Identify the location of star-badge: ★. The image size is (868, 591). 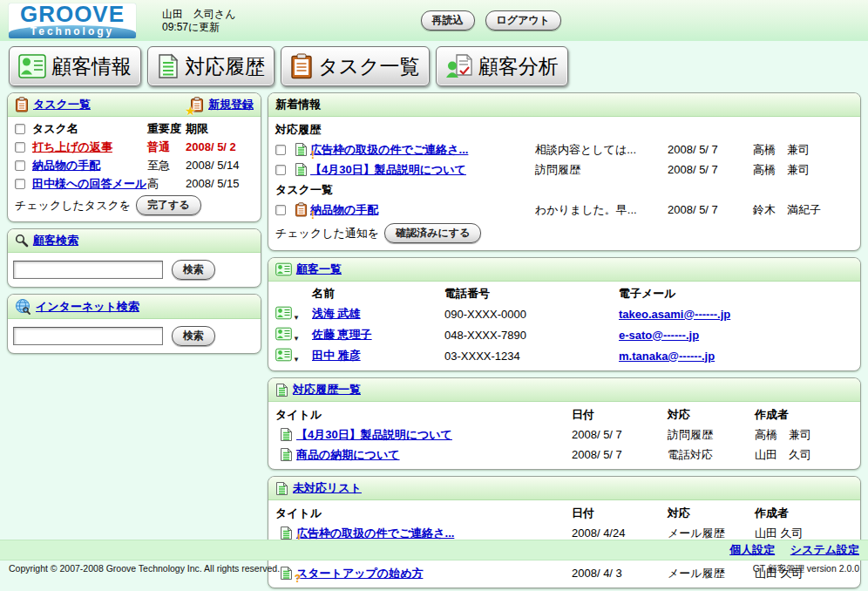
(190, 111).